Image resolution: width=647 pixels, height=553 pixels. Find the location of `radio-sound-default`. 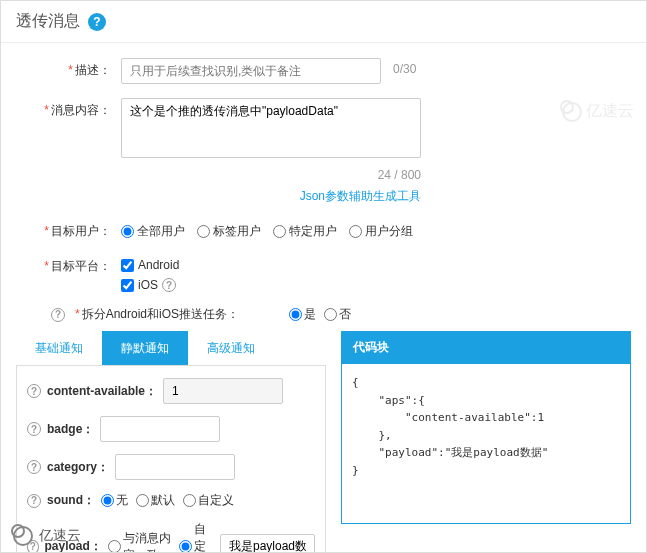

radio-sound-default is located at coordinates (142, 500).